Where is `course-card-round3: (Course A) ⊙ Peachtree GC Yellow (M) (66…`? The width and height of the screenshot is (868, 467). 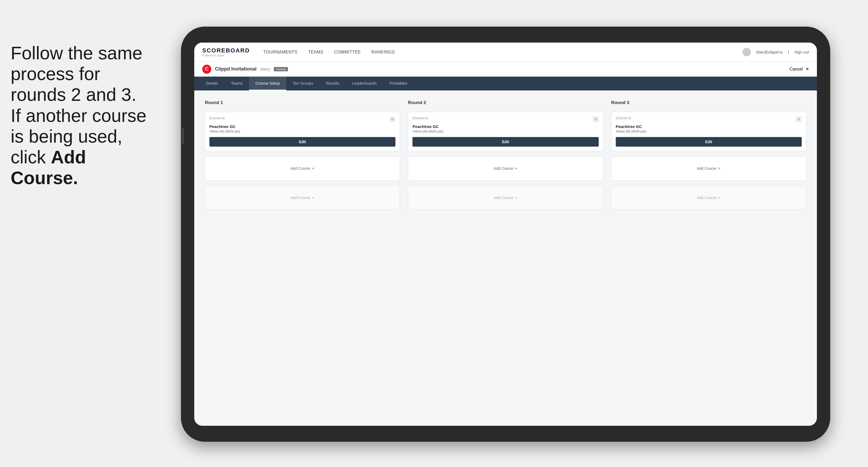
course-card-round3: (Course A) ⊙ Peachtree GC Yellow (M) (66… is located at coordinates (709, 131).